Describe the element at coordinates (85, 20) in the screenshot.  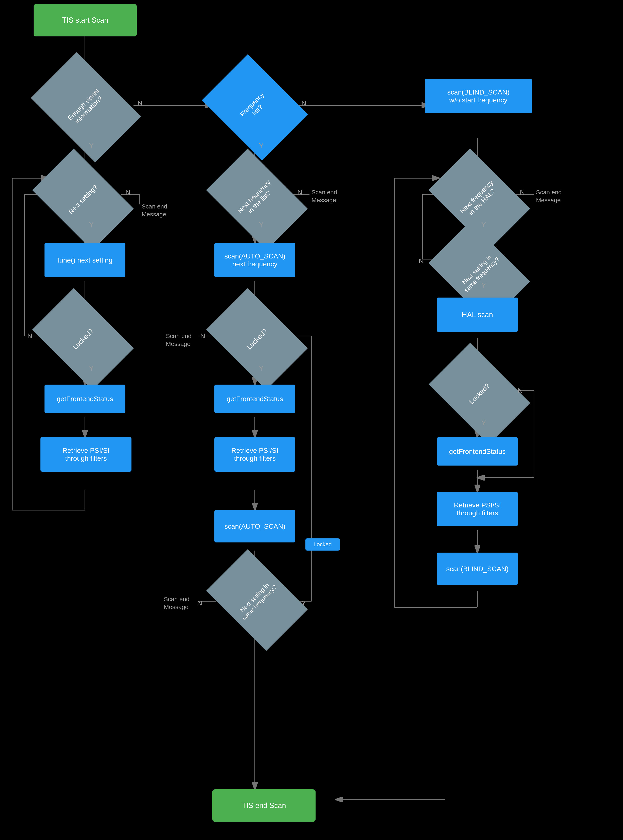
I see `start-node: TIS start Scan` at that location.